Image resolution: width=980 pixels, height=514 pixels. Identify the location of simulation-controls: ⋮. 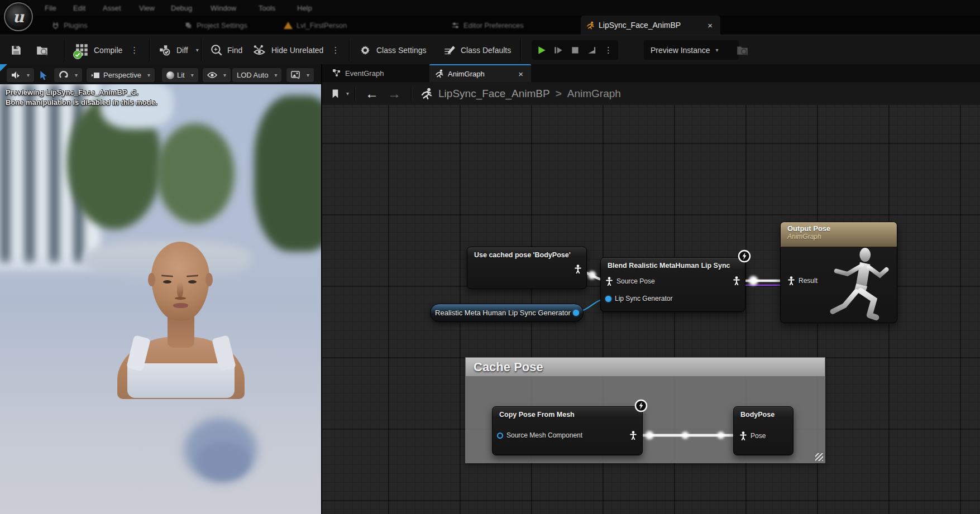
(575, 50).